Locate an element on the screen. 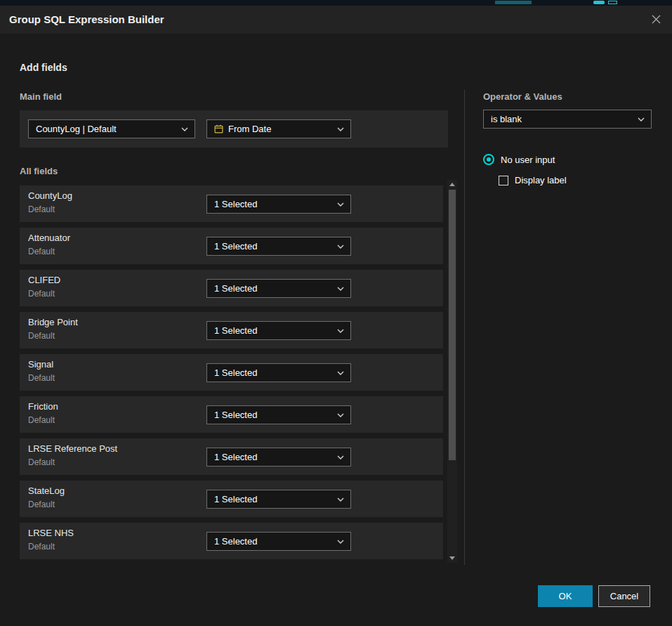 The width and height of the screenshot is (672, 626). dialog-header: Group SQL Expression Builder is located at coordinates (336, 20).